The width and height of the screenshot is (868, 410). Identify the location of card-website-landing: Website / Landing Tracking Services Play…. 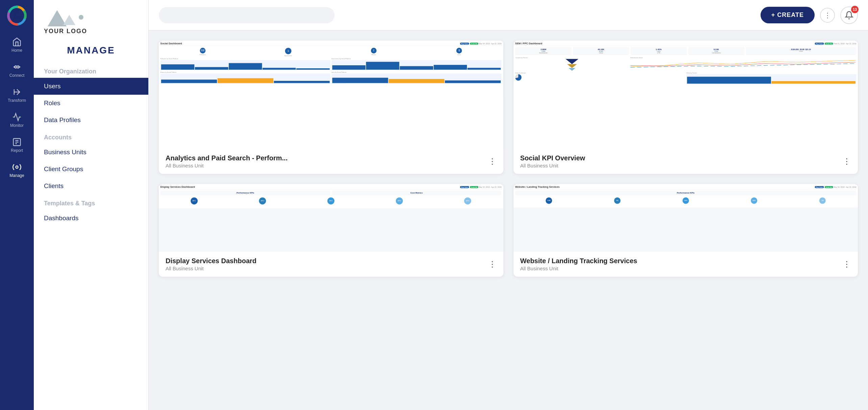
(686, 230).